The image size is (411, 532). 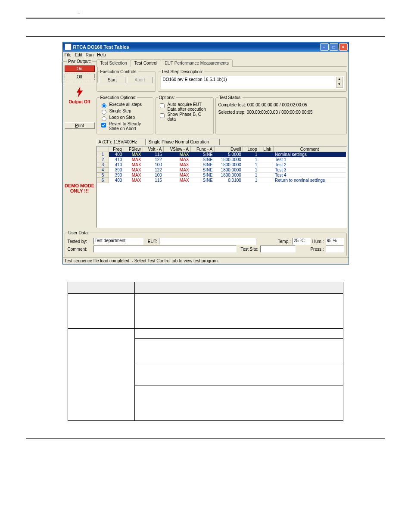 I want to click on menu-run: Run, so click(x=90, y=55).